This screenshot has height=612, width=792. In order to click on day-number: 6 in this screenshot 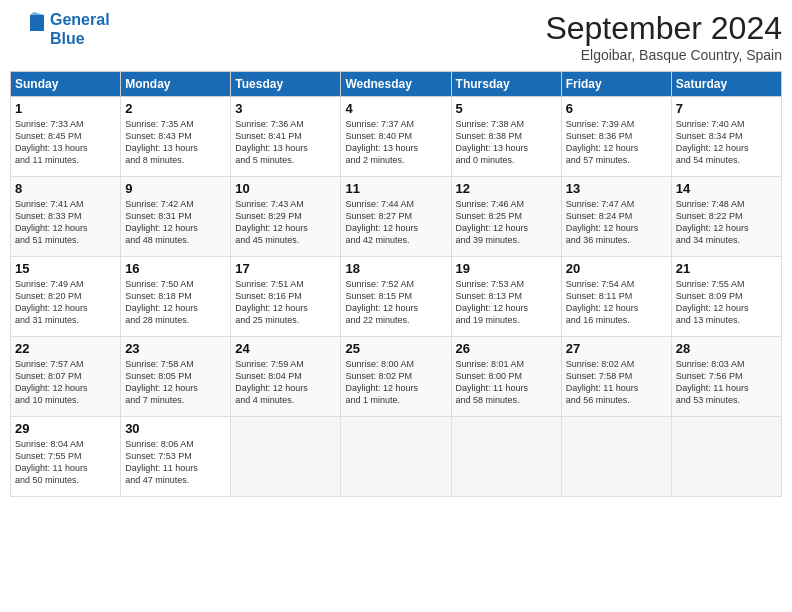, I will do `click(616, 108)`.